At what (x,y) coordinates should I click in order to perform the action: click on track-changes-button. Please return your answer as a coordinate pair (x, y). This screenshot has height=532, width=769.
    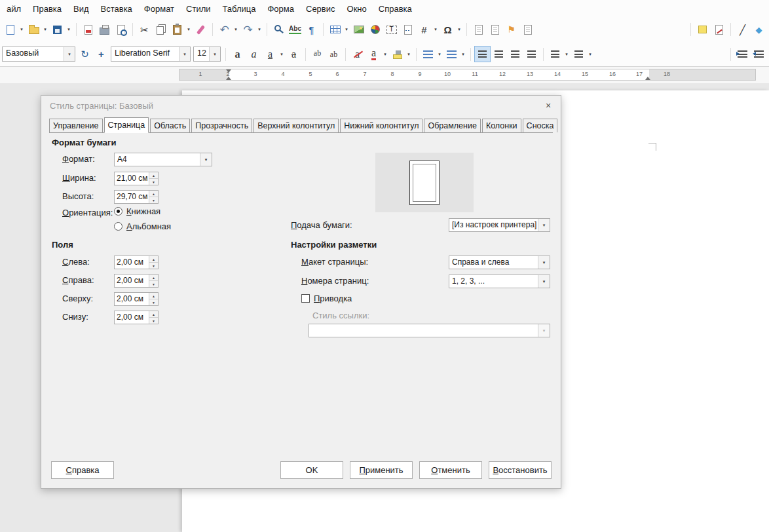
    Looking at the image, I should click on (719, 30).